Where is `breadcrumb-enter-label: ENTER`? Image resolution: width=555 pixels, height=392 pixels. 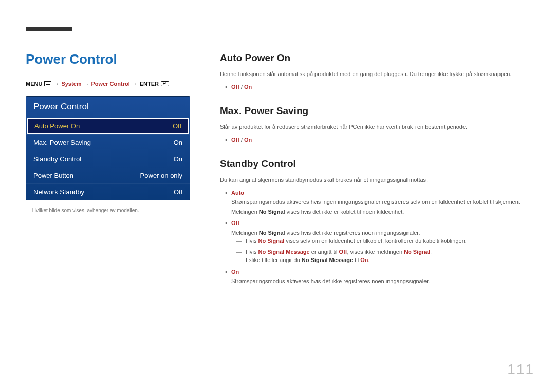 breadcrumb-enter-label: ENTER is located at coordinates (149, 84).